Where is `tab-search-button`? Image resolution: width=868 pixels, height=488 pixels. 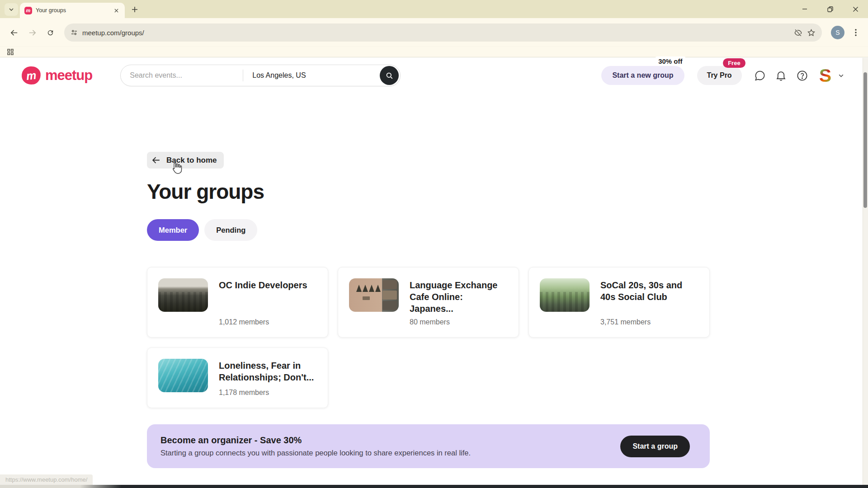 tab-search-button is located at coordinates (11, 9).